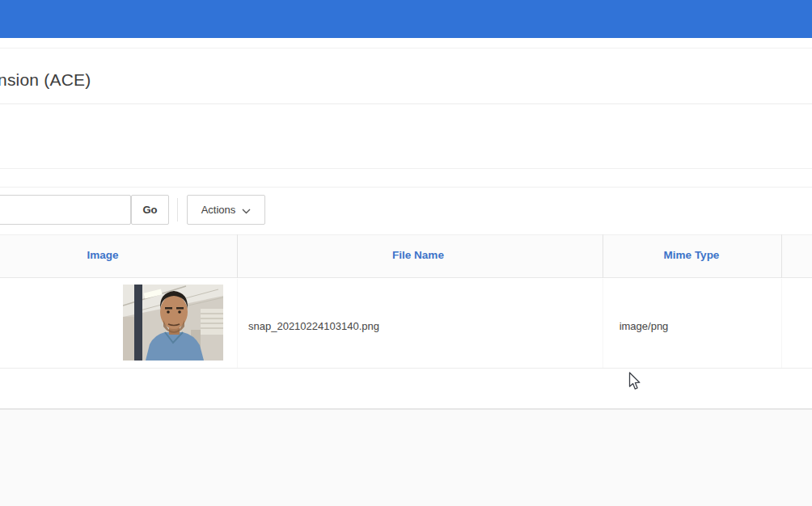 The height and width of the screenshot is (506, 812). Describe the element at coordinates (406, 188) in the screenshot. I see `toolbar-top-border` at that location.